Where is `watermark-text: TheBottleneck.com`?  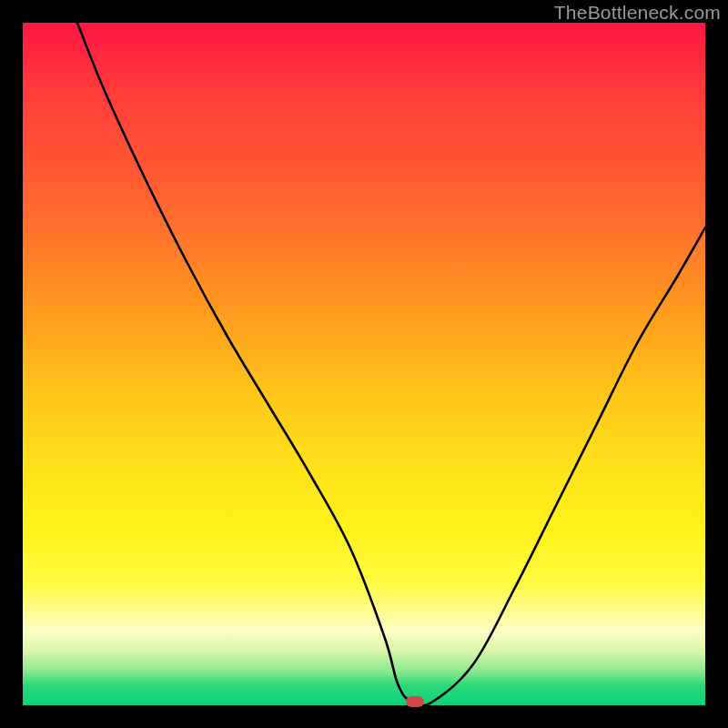 watermark-text: TheBottleneck.com is located at coordinates (637, 13).